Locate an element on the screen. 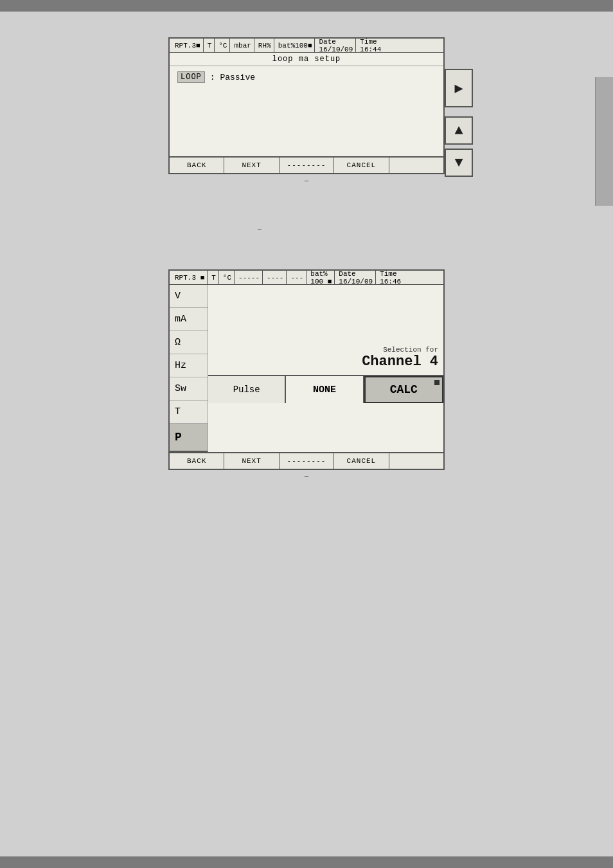 The image size is (613, 868). s2-selection-area: Selection for Channel 4 is located at coordinates (326, 330).